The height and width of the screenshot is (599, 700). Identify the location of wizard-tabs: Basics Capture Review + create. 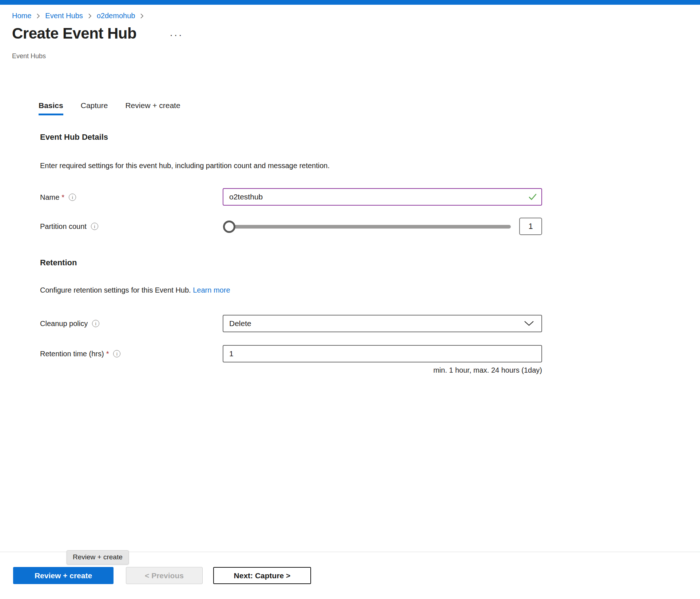
(110, 108).